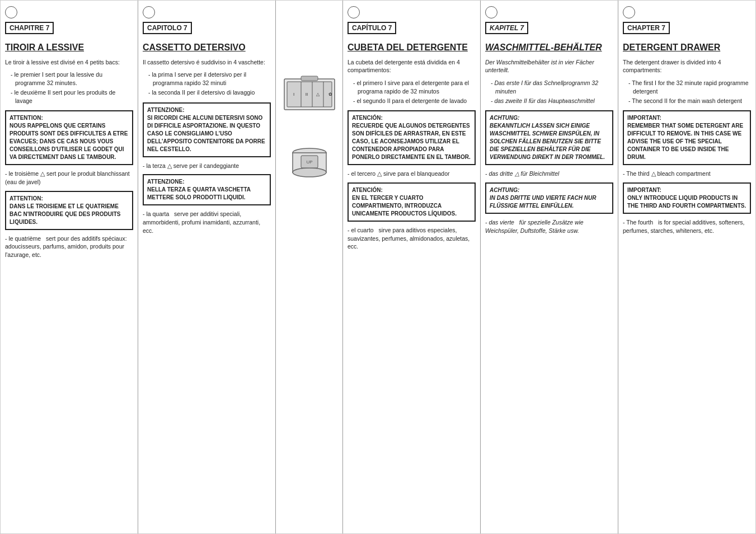 The height and width of the screenshot is (534, 756). What do you see at coordinates (69, 48) in the screenshot?
I see `chapter-title-french: TIROIR A LESSIVE` at bounding box center [69, 48].